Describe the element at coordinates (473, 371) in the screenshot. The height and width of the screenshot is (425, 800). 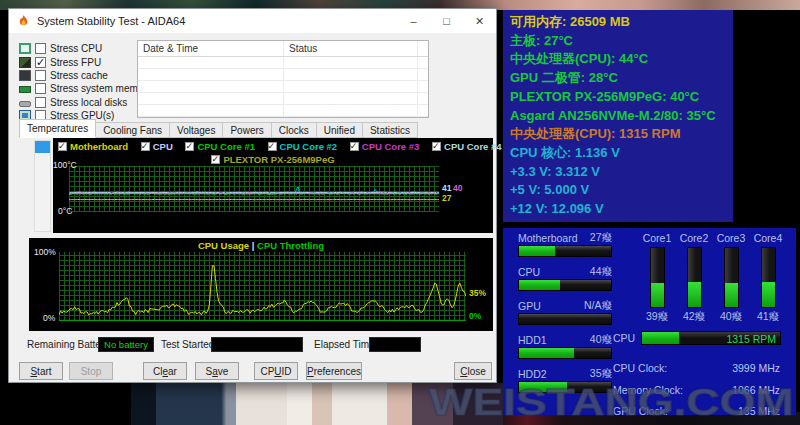
I see `close-button: Close` at that location.